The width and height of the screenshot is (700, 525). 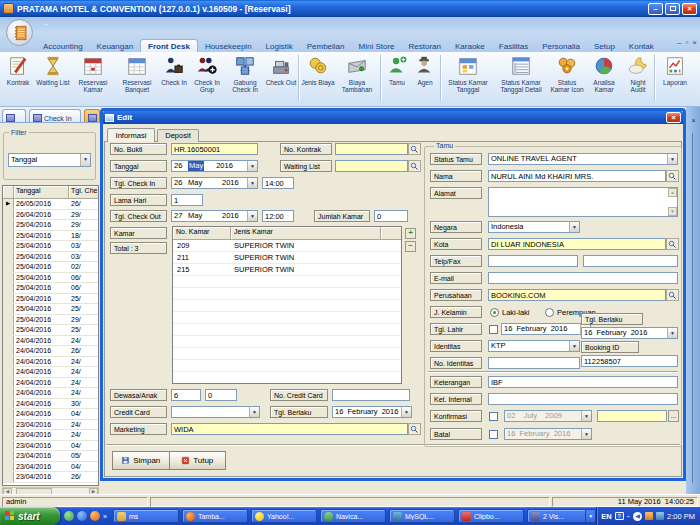 What do you see at coordinates (372, 149) in the screenshot?
I see `no-kontrak-input` at bounding box center [372, 149].